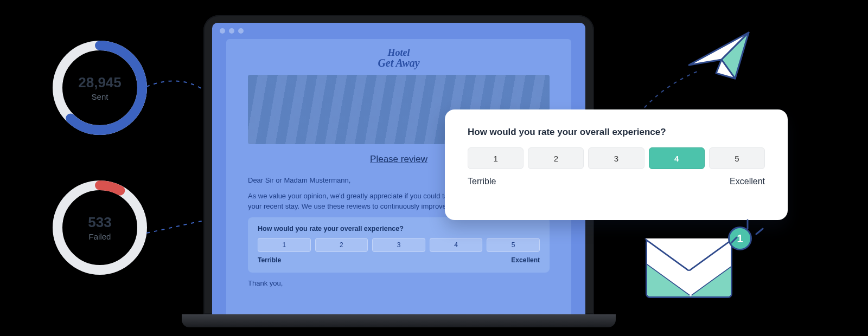 This screenshot has width=868, height=336. I want to click on rating-option-4: 4, so click(456, 245).